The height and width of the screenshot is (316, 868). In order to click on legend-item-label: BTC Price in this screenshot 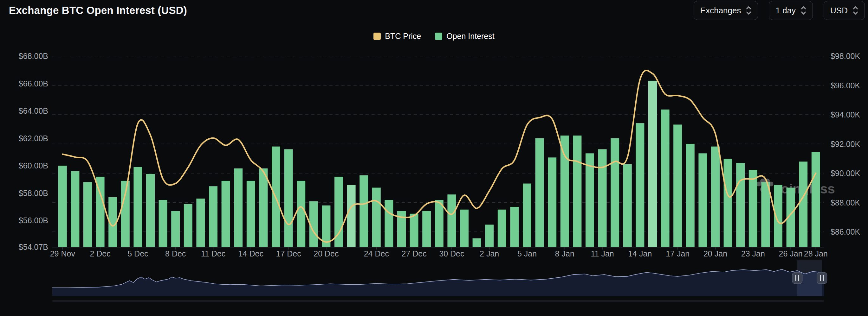, I will do `click(403, 36)`.